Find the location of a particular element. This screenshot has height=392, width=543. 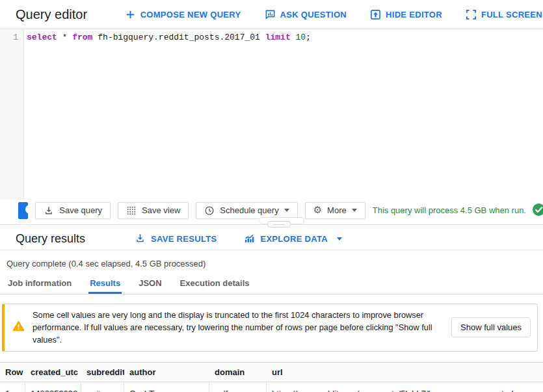

run-button: Run is located at coordinates (23, 211).